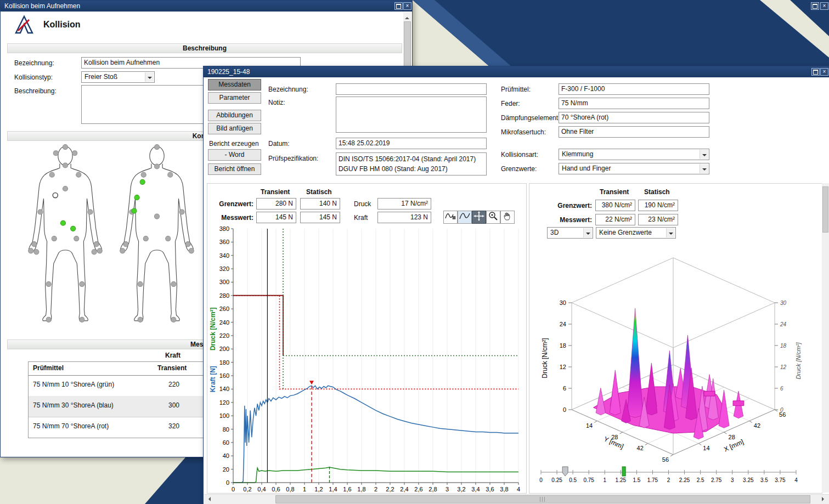 The height and width of the screenshot is (504, 829). I want to click on kollision-titlebar: Kollision beim Aufnehmen ×, so click(206, 6).